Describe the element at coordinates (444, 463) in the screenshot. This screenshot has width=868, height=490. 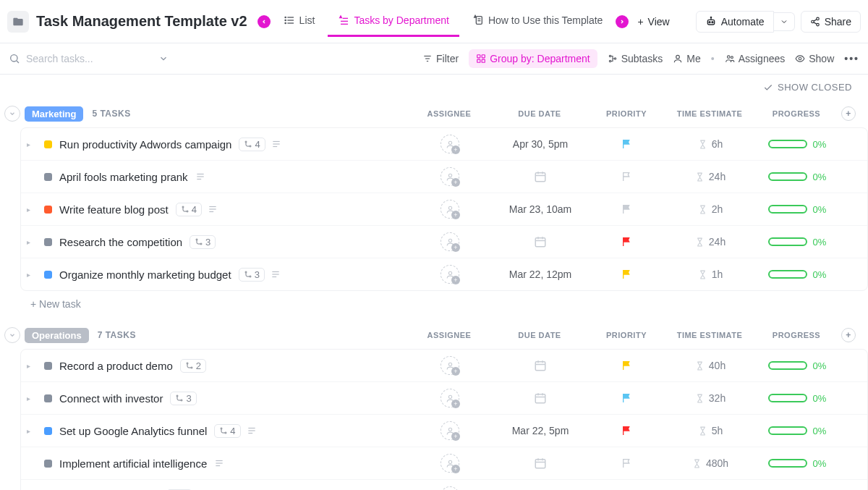
I see `task-row: ▸ Implement artificial intelligence` at that location.